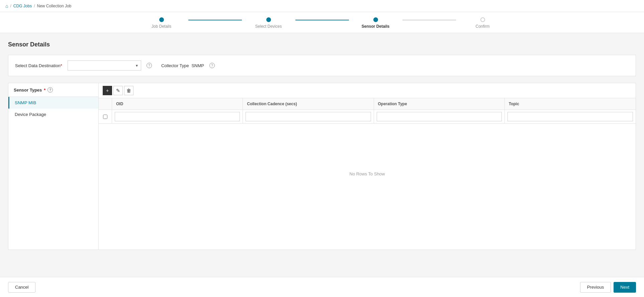 This screenshot has width=644, height=297. Describe the element at coordinates (162, 20) in the screenshot. I see `step-circle-job-details` at that location.